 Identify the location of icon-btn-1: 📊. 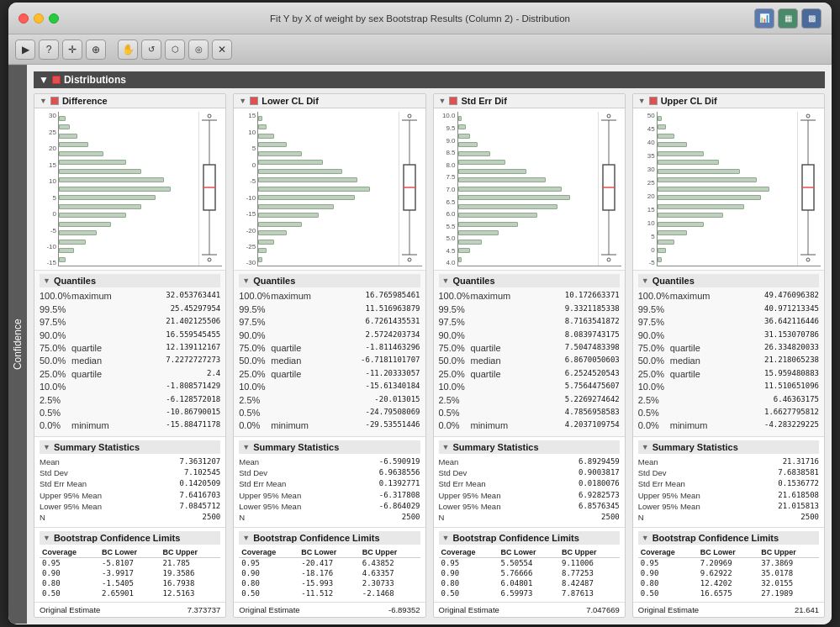
(764, 18).